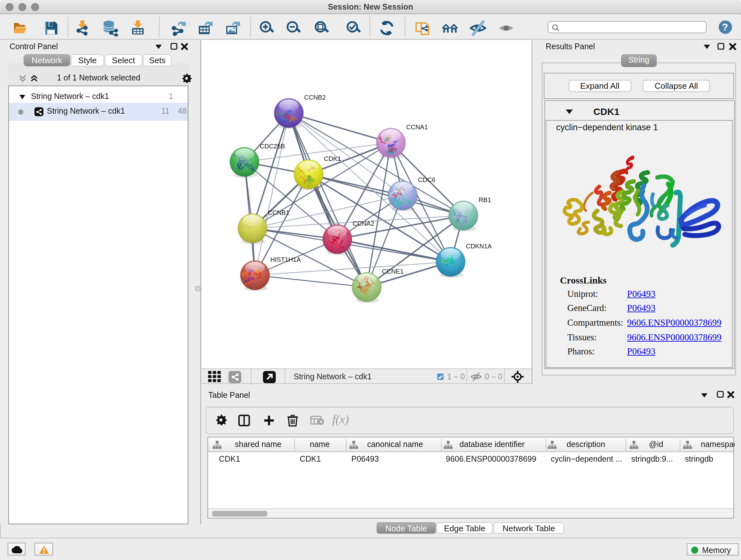 The image size is (741, 560). I want to click on svg-text: CCNE1, so click(393, 271).